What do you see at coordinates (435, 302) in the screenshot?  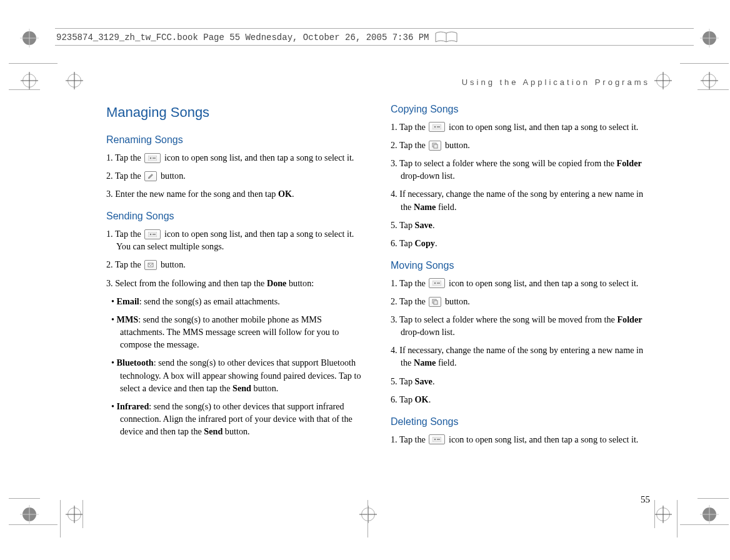 I see `move-icon` at bounding box center [435, 302].